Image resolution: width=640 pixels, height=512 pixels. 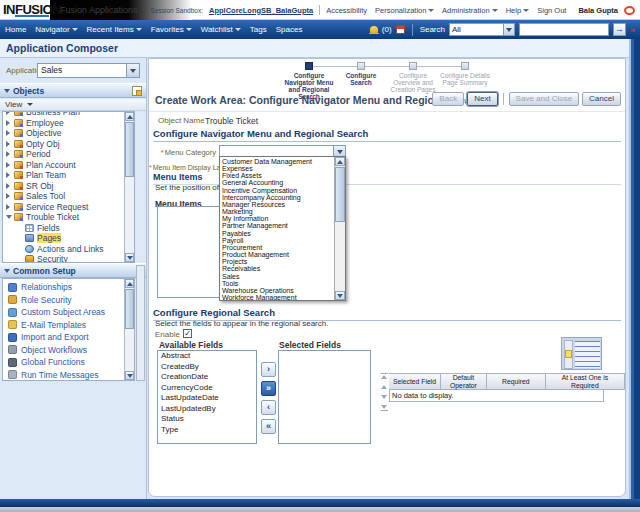 What do you see at coordinates (172, 30) in the screenshot?
I see `nav-menu-item: Favorites` at bounding box center [172, 30].